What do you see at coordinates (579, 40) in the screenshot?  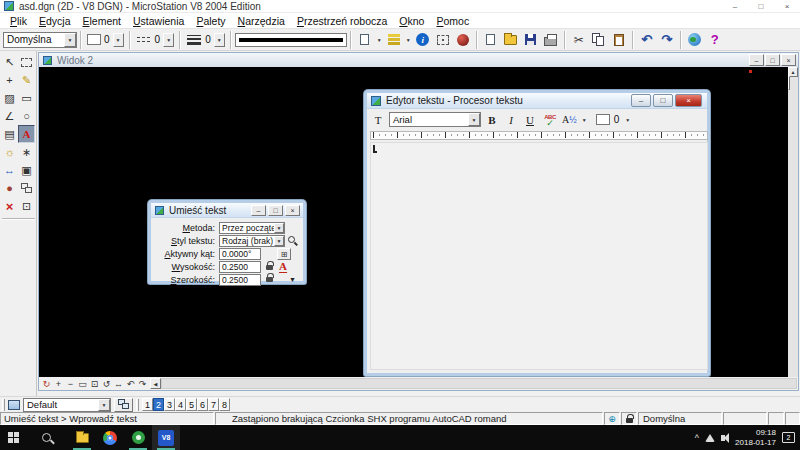 I see `cut-button: ✂` at bounding box center [579, 40].